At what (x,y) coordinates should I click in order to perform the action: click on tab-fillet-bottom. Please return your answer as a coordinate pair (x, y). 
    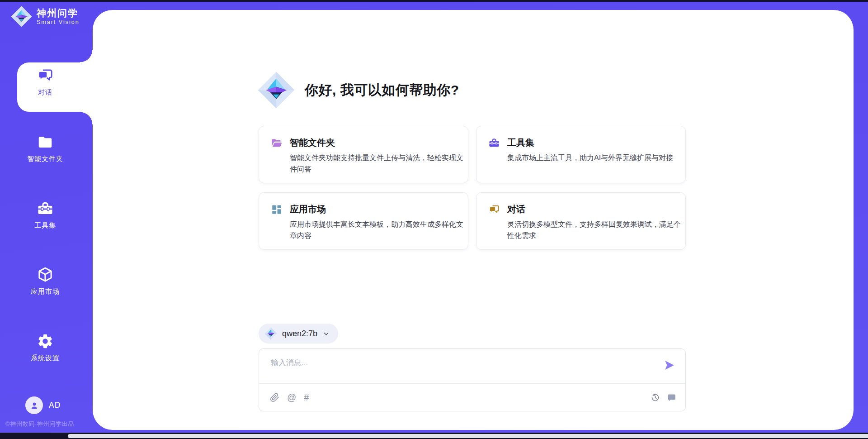
    Looking at the image, I should click on (86, 118).